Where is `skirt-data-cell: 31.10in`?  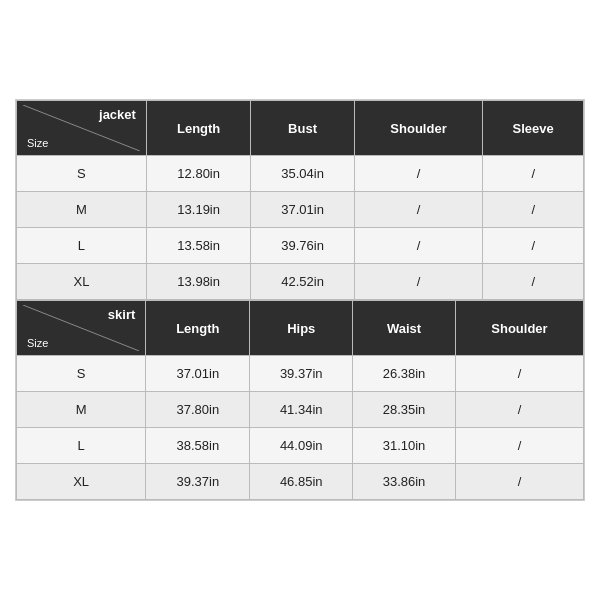
skirt-data-cell: 31.10in is located at coordinates (404, 446).